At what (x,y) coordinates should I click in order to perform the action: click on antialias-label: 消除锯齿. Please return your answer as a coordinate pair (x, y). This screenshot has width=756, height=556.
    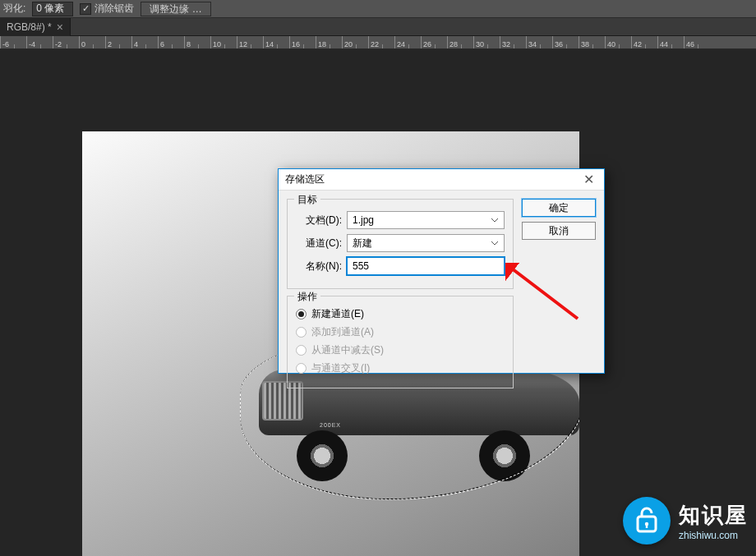
    Looking at the image, I should click on (114, 8).